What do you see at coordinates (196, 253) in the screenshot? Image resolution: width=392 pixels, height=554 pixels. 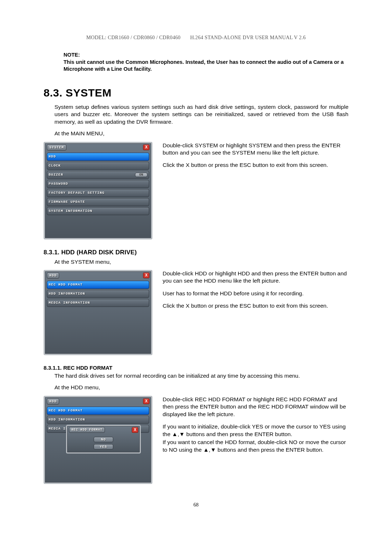 I see `section-8-3-1-title: 8.3.1. HDD (HARD DISK DRIVE)` at bounding box center [196, 253].